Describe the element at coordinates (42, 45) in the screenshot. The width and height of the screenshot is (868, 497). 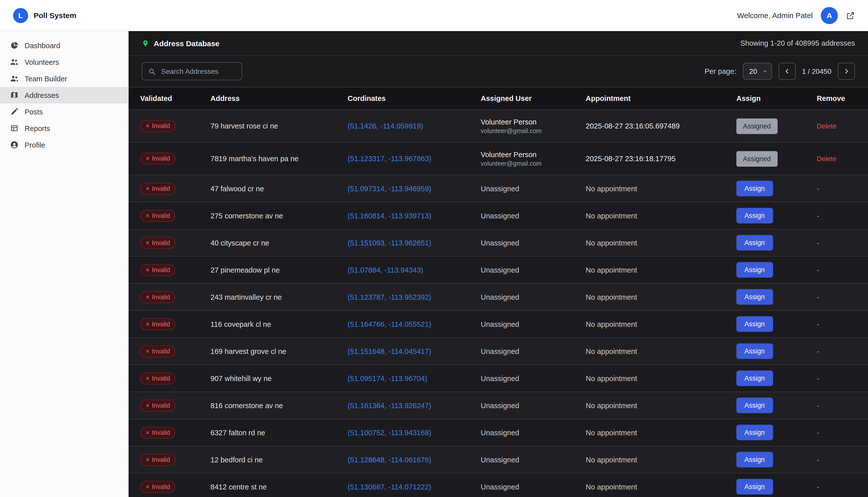
I see `sidebar-item-label: Dashboard` at that location.